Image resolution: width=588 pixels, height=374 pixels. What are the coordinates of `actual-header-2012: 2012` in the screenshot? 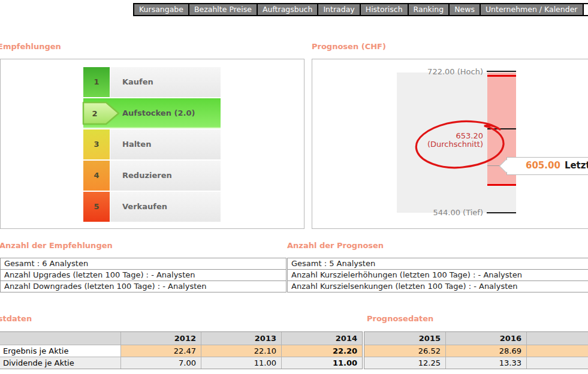 It's located at (161, 338).